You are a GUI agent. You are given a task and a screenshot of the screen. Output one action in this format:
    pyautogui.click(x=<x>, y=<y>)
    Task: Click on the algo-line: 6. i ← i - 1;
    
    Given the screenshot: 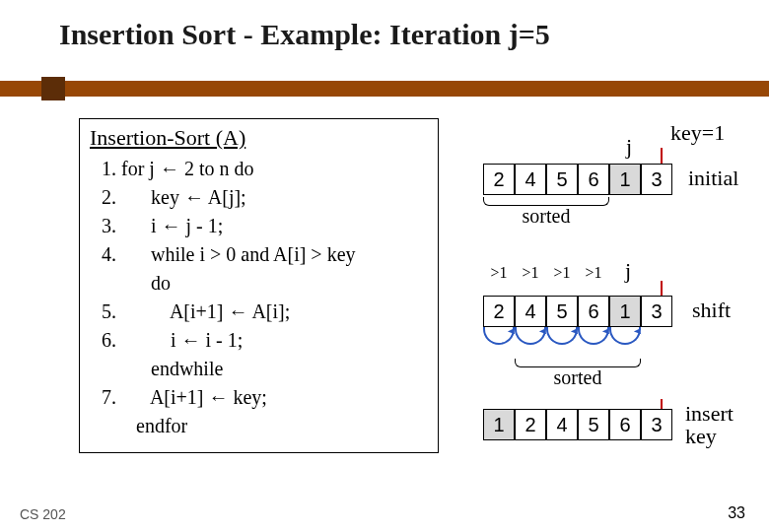 What is the action you would take?
    pyautogui.click(x=264, y=341)
    